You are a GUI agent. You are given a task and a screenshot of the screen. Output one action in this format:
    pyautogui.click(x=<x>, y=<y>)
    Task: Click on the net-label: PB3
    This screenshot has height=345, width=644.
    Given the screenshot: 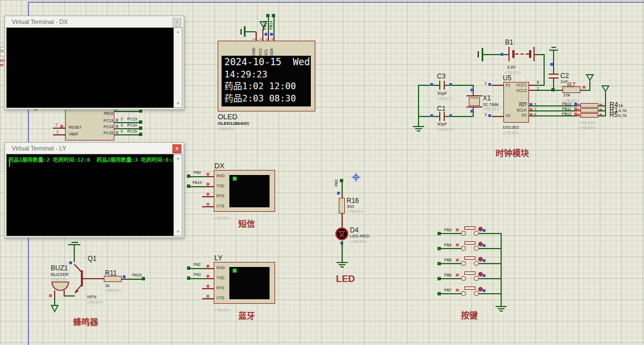 What is the action you would take?
    pyautogui.click(x=448, y=230)
    